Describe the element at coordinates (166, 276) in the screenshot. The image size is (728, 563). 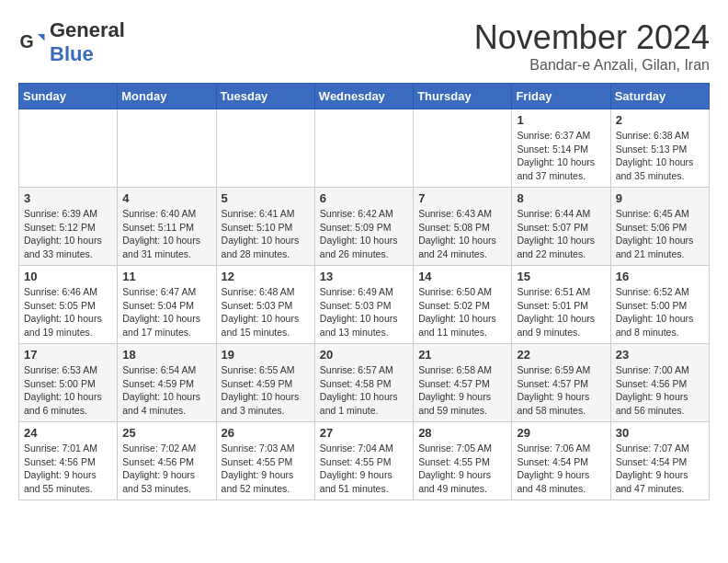
I see `day-number: 11` at that location.